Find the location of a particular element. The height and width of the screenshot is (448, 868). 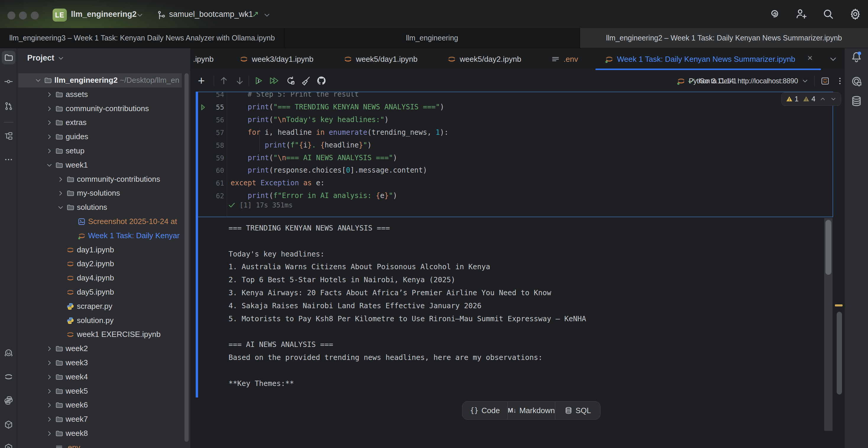

more-tools-button is located at coordinates (9, 160).